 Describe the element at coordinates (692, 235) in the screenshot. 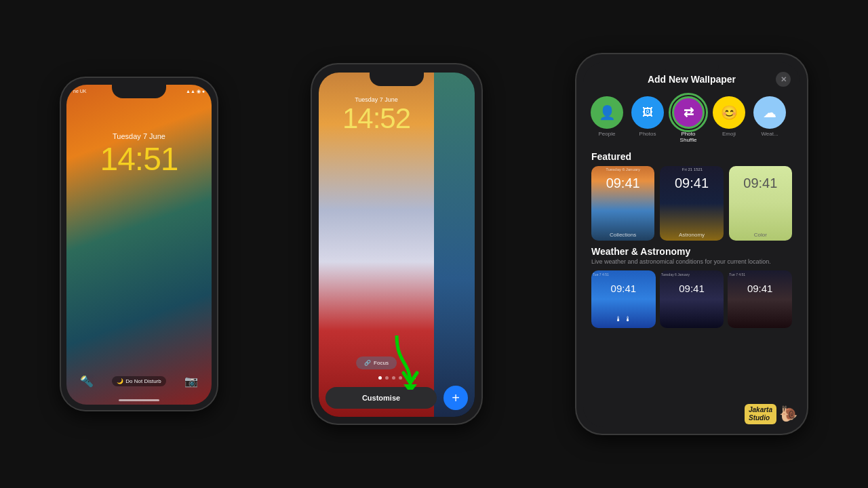

I see `card-label-2: Astronomy` at that location.